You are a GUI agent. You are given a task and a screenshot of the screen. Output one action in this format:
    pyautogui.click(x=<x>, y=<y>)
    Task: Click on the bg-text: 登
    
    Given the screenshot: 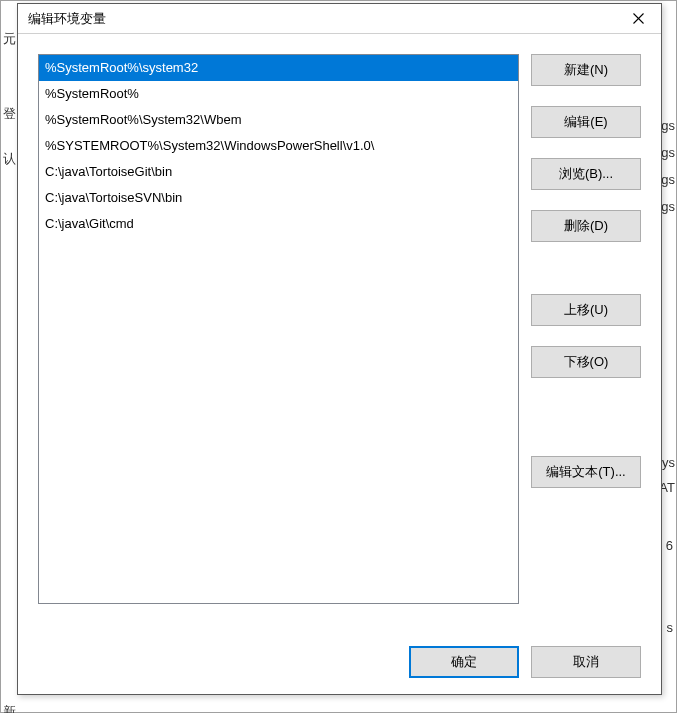 What is the action you would take?
    pyautogui.click(x=10, y=114)
    